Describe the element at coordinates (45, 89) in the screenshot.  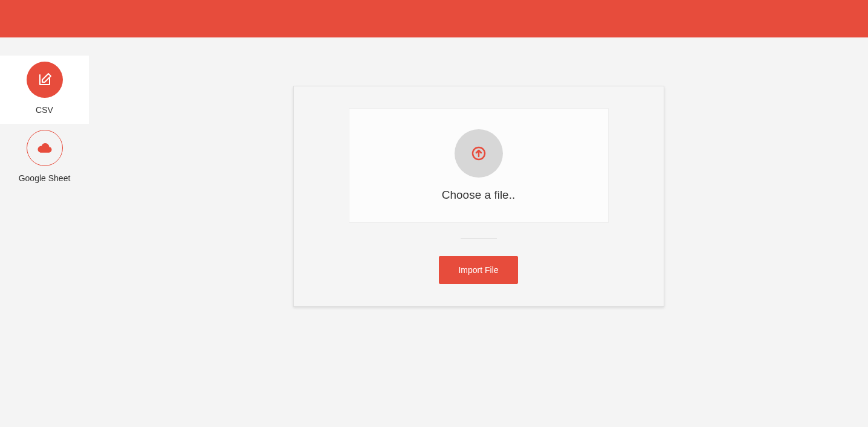
I see `sidebar-item-csv: CSV` at that location.